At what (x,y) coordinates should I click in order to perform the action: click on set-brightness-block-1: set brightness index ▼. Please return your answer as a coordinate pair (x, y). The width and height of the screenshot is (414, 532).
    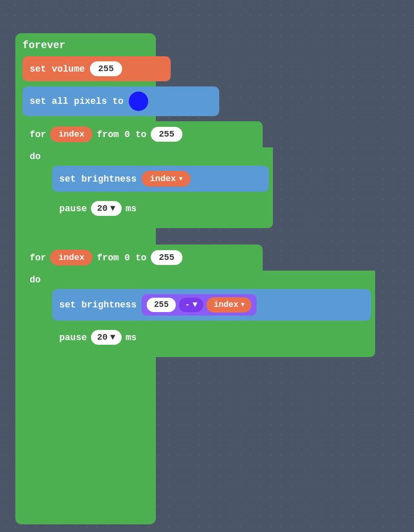
    Looking at the image, I should click on (160, 179).